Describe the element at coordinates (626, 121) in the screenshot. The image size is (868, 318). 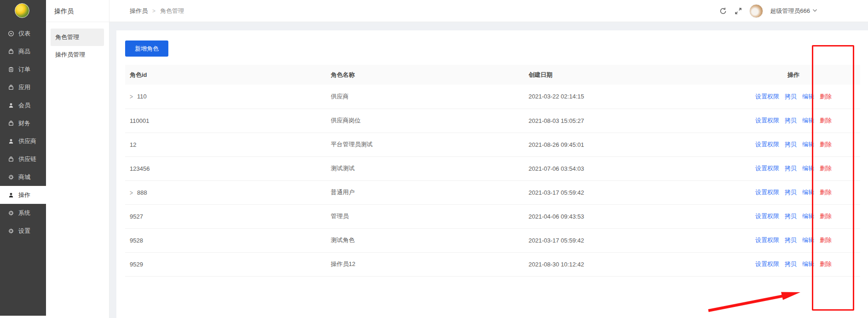
I see `cell-created-date: 2021-08-03 15:05:27` at that location.